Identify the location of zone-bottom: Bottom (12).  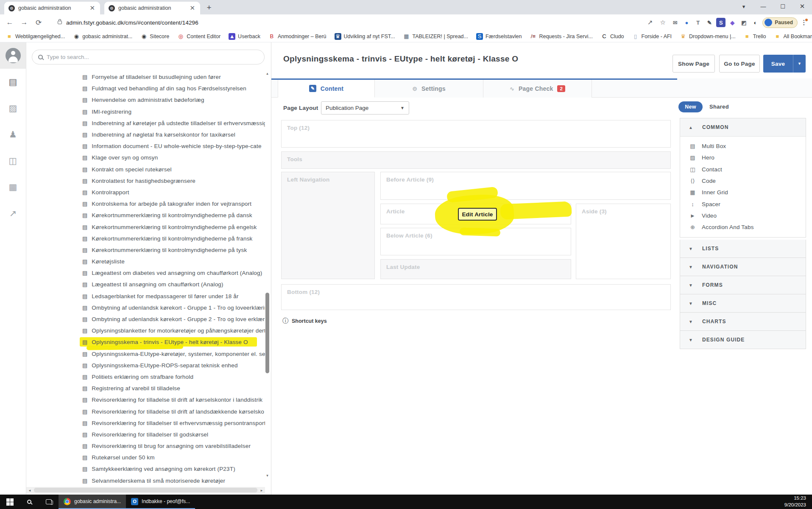
(476, 297).